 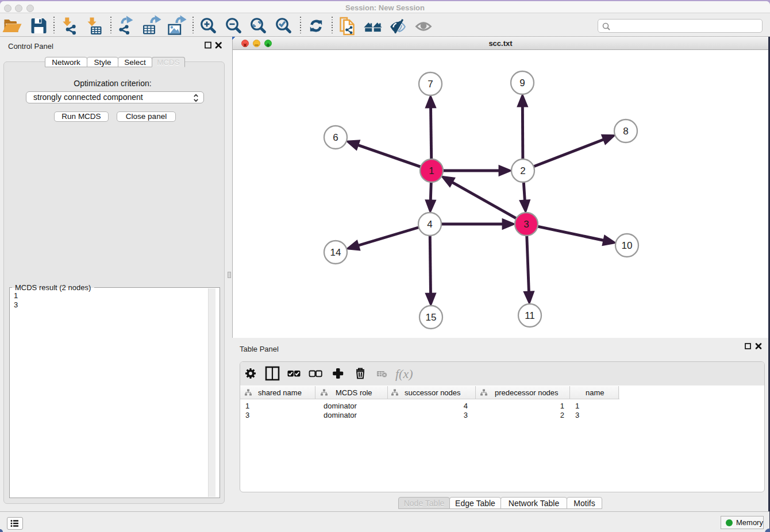 I want to click on svg-text: 2, so click(x=523, y=171).